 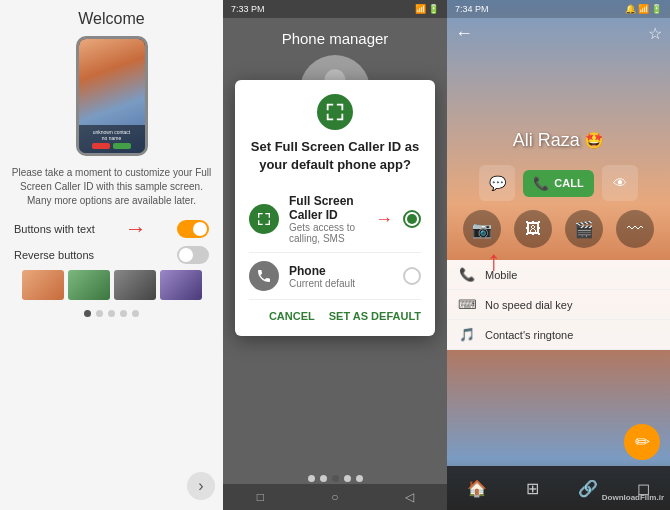 What do you see at coordinates (434, 9) in the screenshot?
I see `battery-icon: 🔋` at bounding box center [434, 9].